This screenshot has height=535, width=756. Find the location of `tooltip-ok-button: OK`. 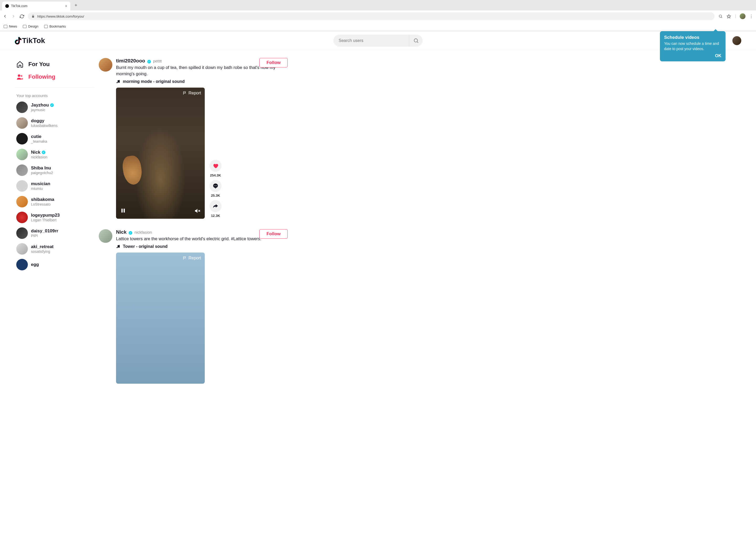

tooltip-ok-button: OK is located at coordinates (693, 56).